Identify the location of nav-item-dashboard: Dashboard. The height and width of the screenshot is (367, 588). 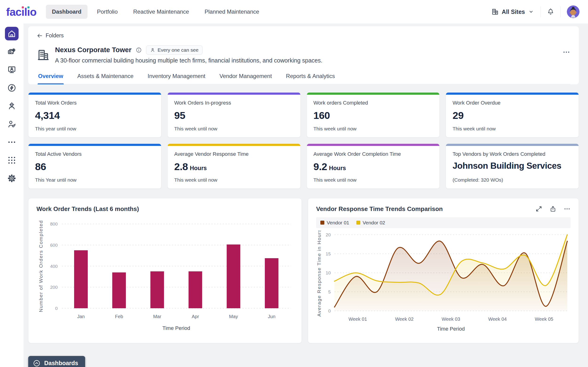
(67, 12).